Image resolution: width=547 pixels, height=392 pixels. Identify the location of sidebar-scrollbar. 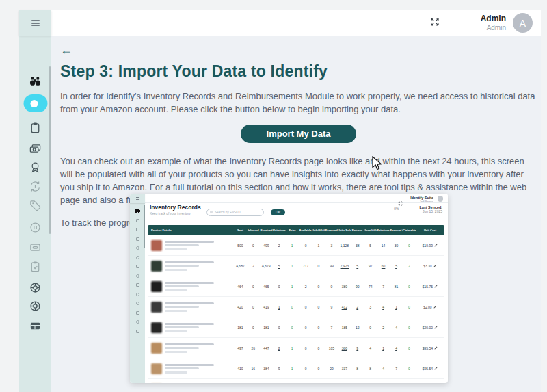
(51, 151).